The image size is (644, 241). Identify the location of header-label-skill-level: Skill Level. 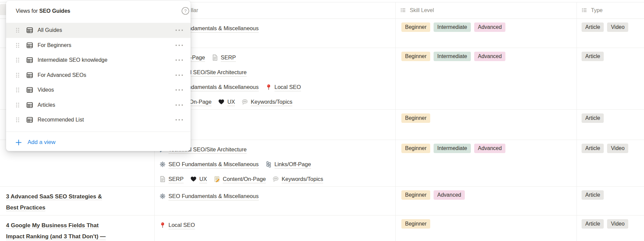
(422, 10).